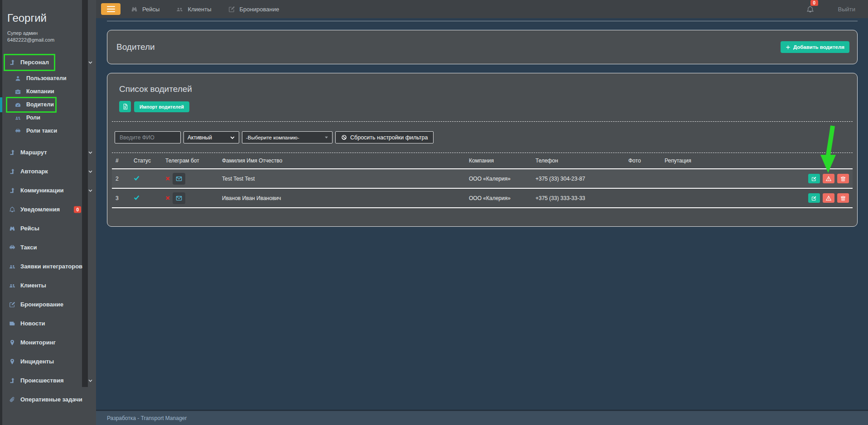 This screenshot has height=425, width=868. I want to click on binoculars-icon, so click(134, 9).